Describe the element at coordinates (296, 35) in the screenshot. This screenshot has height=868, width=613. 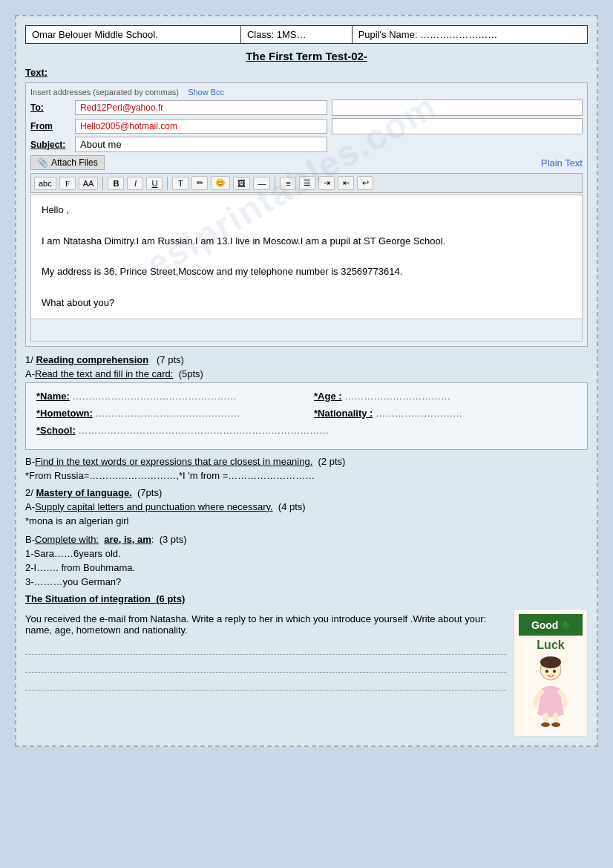
I see `class-cell: Class: 1MS…` at that location.